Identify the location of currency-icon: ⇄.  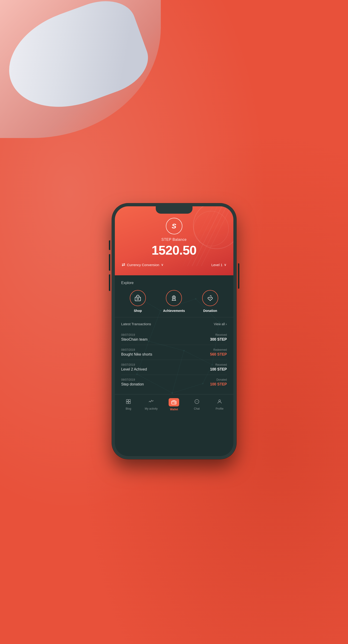
(123, 265).